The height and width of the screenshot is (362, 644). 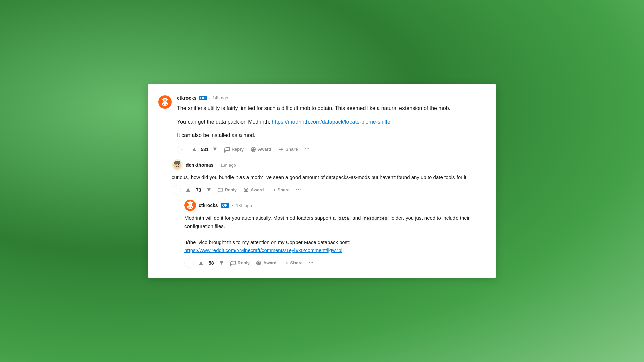 I want to click on reply2-reply-button: Reply, so click(x=240, y=263).